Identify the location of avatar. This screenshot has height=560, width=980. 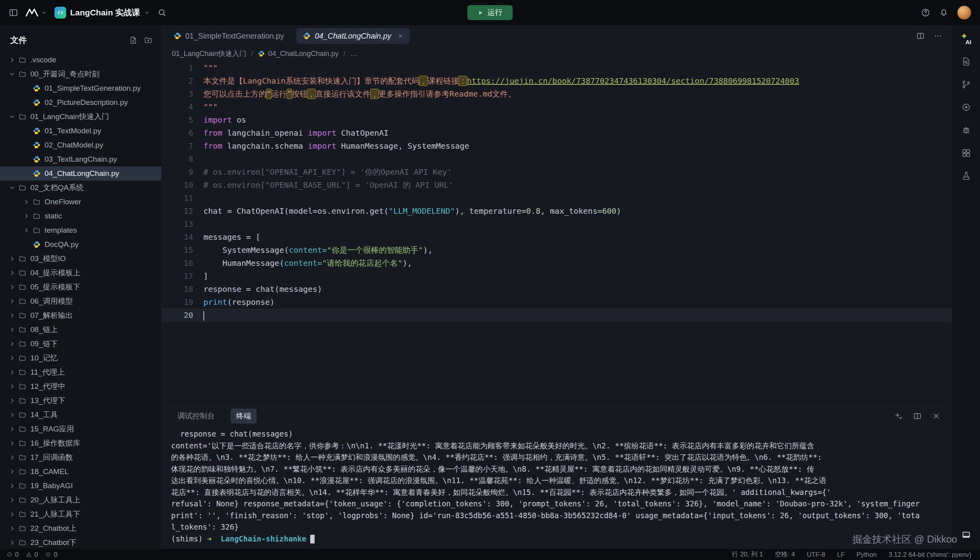
(964, 13).